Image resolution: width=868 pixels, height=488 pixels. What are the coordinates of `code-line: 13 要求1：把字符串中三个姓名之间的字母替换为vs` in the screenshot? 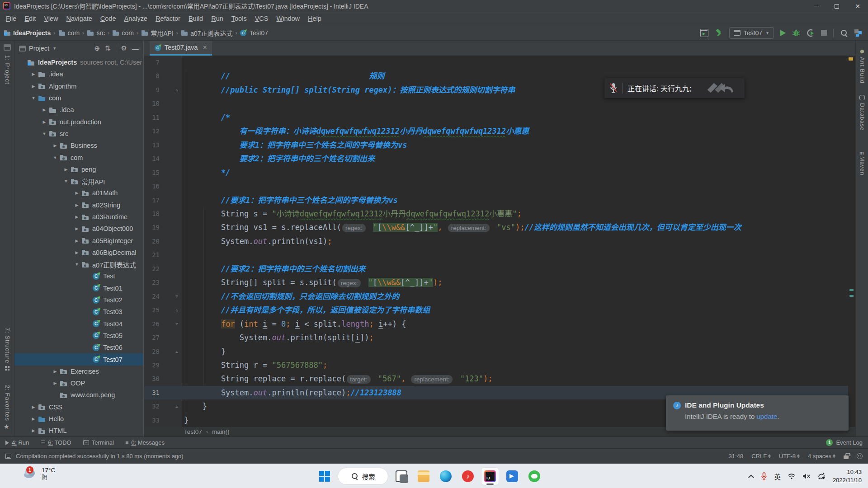 It's located at (496, 145).